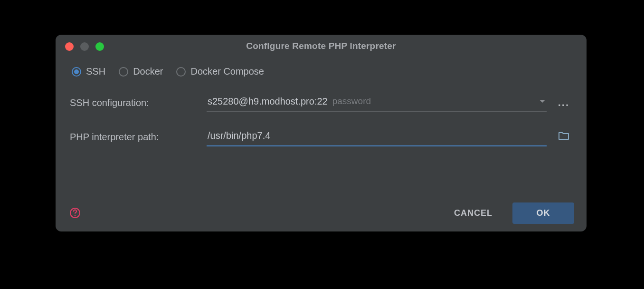  Describe the element at coordinates (321, 71) in the screenshot. I see `interpreter-type-radio-group: SSH Docker Docker Compose` at that location.